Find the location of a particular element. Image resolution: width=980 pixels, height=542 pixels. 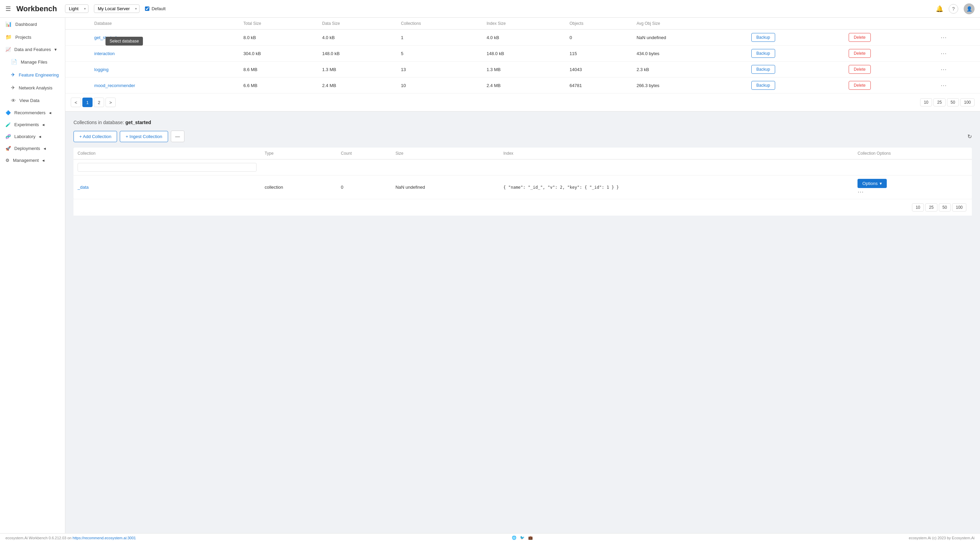

sidebar-item-laboratory: 🧬 Laboratory ◂ is located at coordinates (33, 137).